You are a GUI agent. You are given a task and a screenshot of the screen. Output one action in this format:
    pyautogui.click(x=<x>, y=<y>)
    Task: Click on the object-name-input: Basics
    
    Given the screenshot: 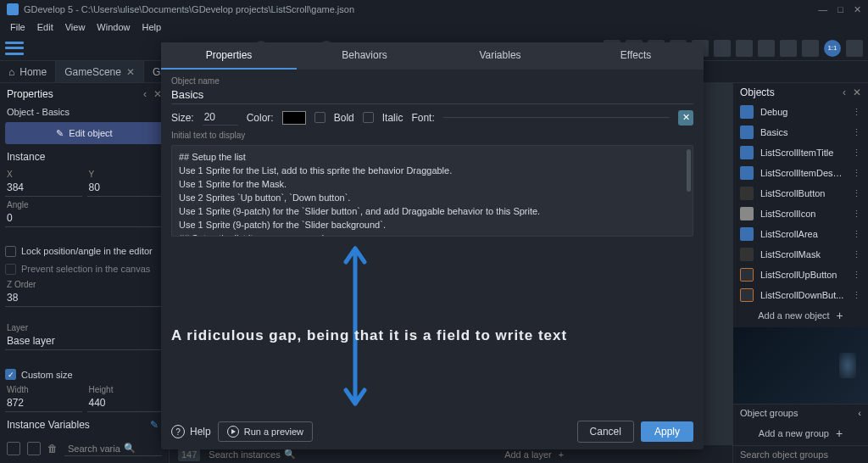 What is the action you would take?
    pyautogui.click(x=432, y=95)
    